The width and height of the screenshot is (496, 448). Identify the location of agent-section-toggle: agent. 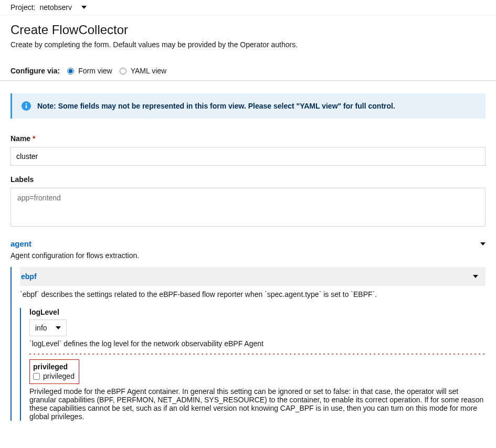
(248, 243).